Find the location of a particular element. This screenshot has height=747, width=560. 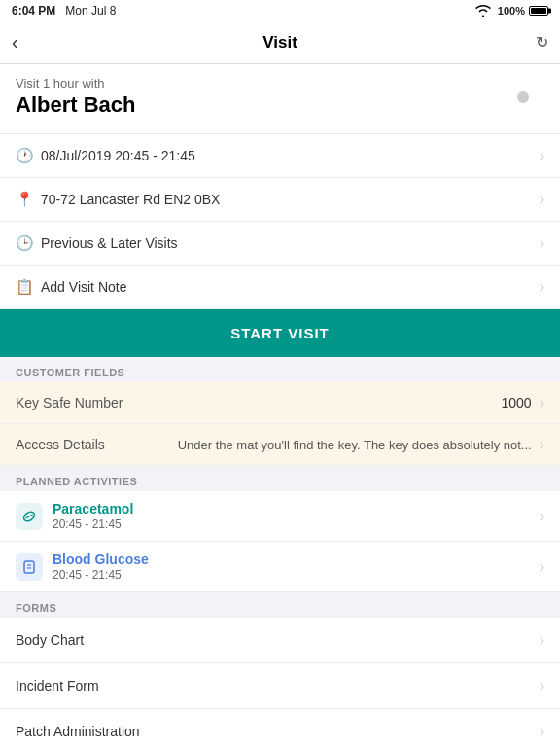

form-incident-label: Incident Form is located at coordinates (278, 686).